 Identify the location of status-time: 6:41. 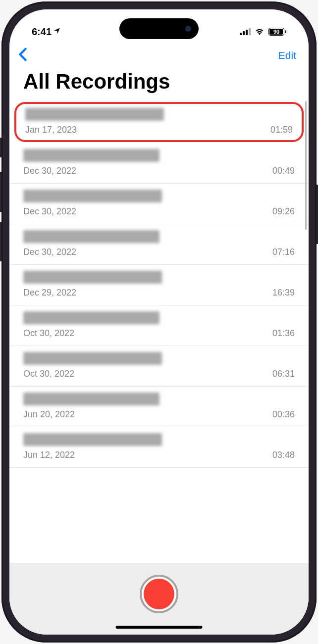
(42, 32).